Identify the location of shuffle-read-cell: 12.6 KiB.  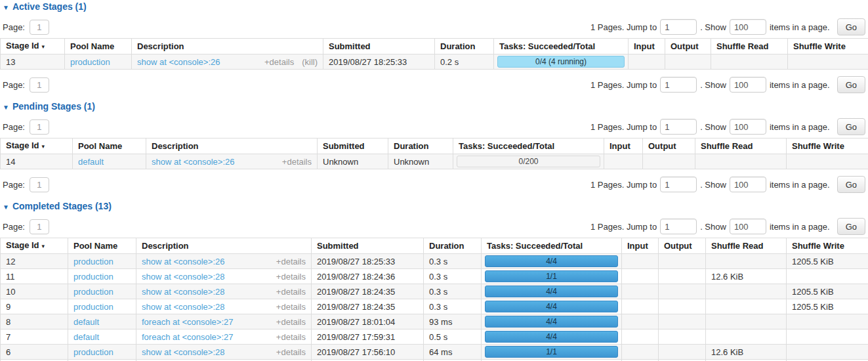
(747, 352).